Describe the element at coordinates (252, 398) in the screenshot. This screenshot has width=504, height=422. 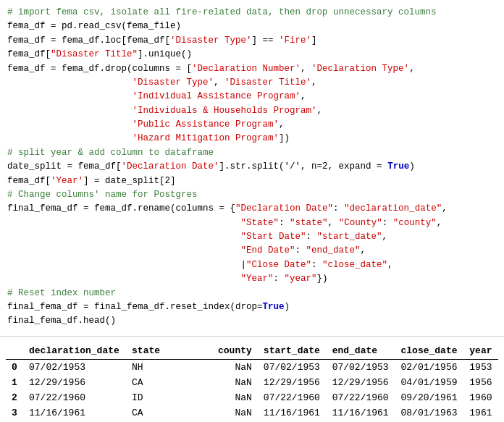
I see `table-row: 207/22/1960IDNaN07/22/196007/22/196009/2…` at that location.